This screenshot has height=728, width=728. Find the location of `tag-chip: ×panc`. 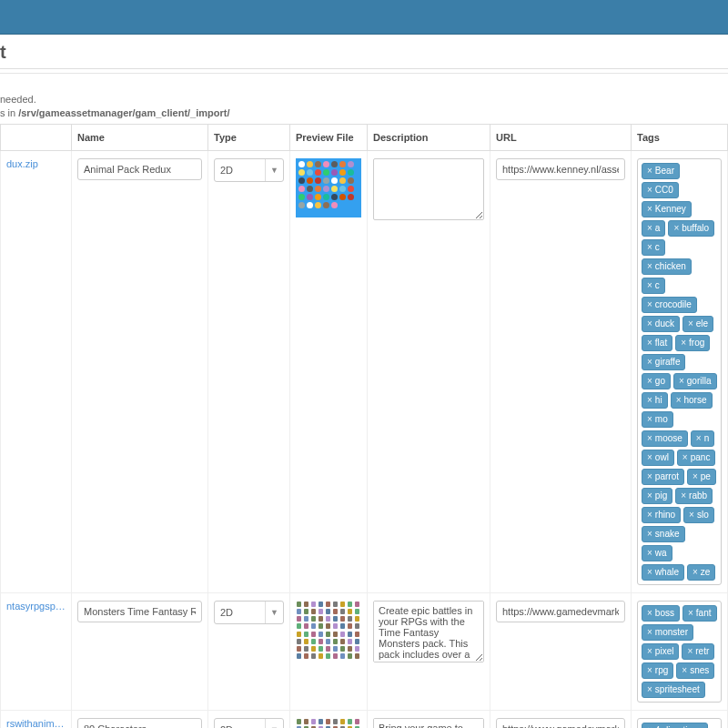

tag-chip: ×panc is located at coordinates (697, 458).